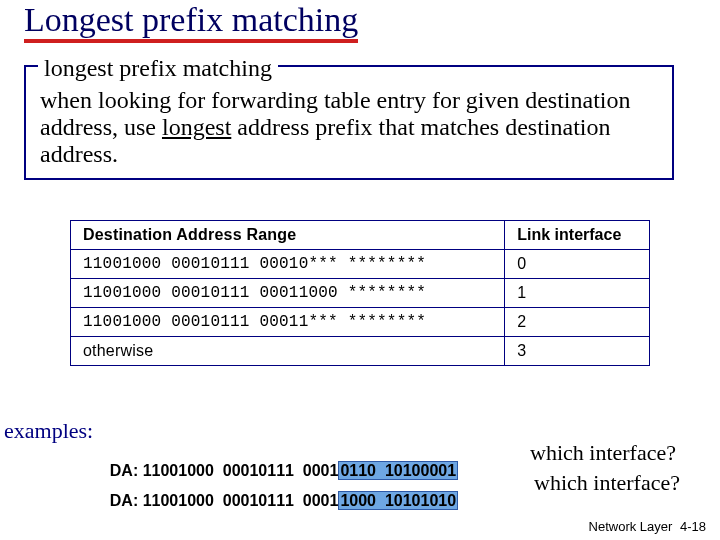 The image size is (720, 540). I want to click on example-2-prefix: DA: 11001000 00010111 0001, so click(224, 500).